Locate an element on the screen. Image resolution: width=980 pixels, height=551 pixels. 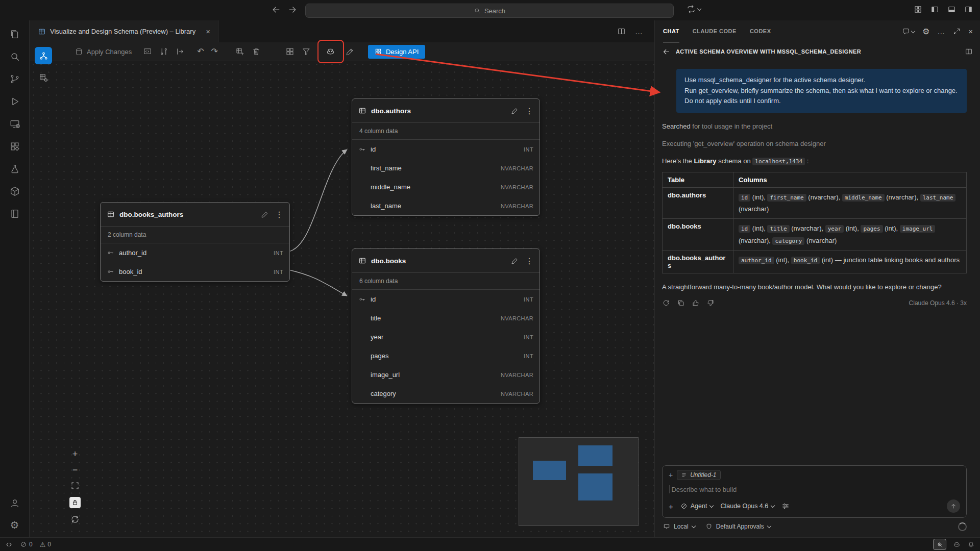
schema-compare-icon is located at coordinates (164, 52).